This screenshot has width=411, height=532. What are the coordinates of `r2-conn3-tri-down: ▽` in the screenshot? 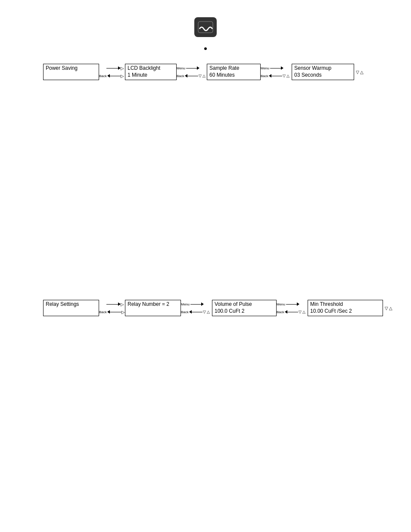 It's located at (300, 312).